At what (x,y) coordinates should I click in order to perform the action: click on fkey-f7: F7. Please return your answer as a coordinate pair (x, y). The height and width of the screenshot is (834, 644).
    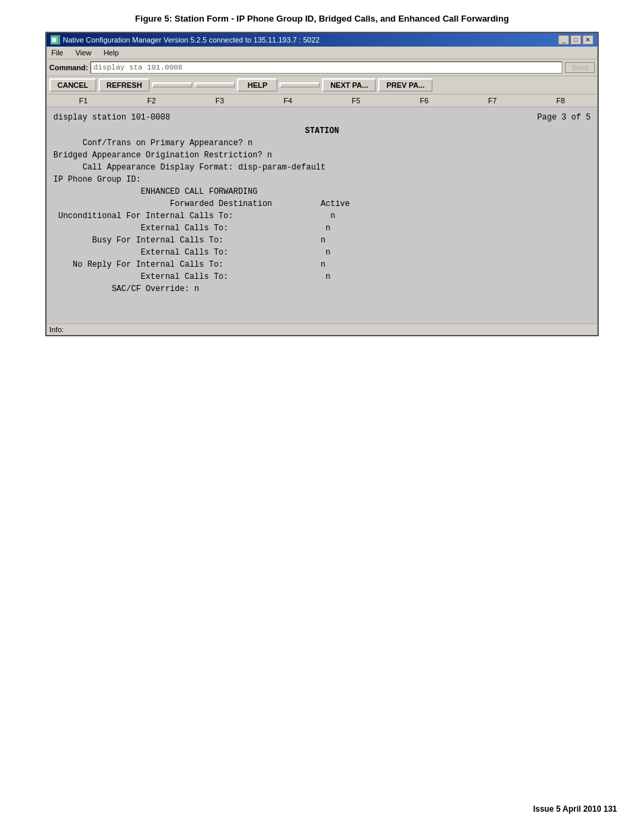
    Looking at the image, I should click on (493, 101).